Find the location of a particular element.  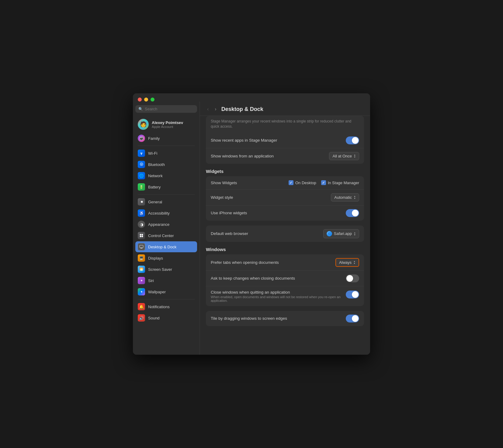

sidebar-item-label: Wallpaper is located at coordinates (157, 292).